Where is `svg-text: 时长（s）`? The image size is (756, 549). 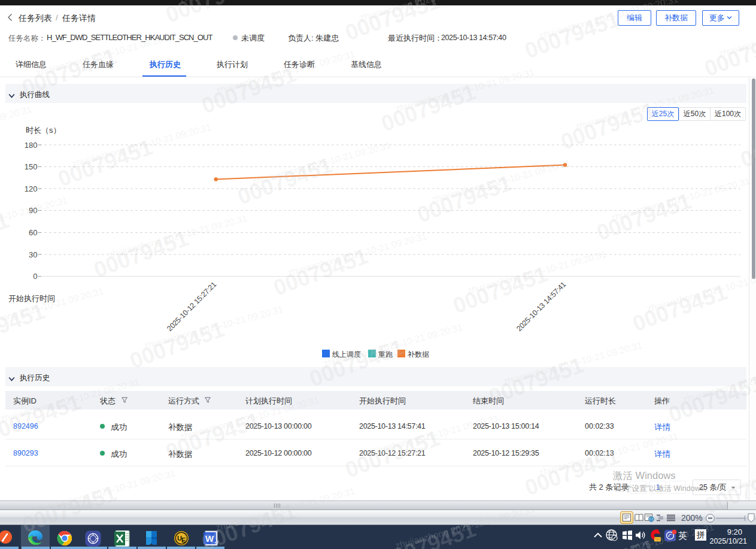
svg-text: 时长（s） is located at coordinates (43, 131).